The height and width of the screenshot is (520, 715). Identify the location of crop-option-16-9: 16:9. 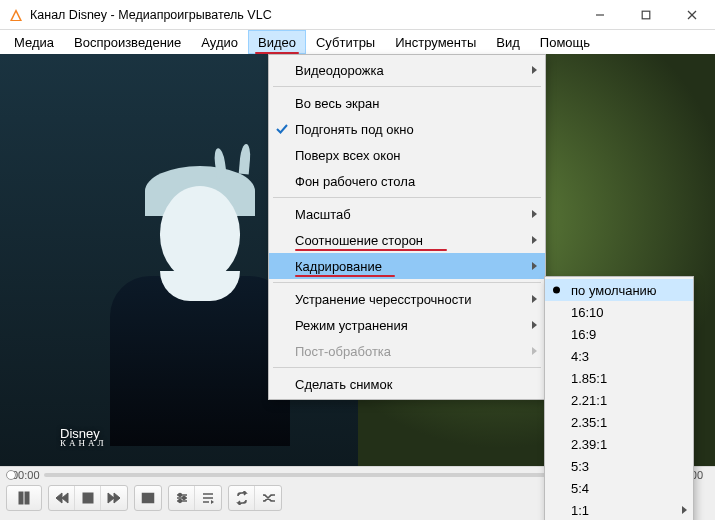
(619, 334).